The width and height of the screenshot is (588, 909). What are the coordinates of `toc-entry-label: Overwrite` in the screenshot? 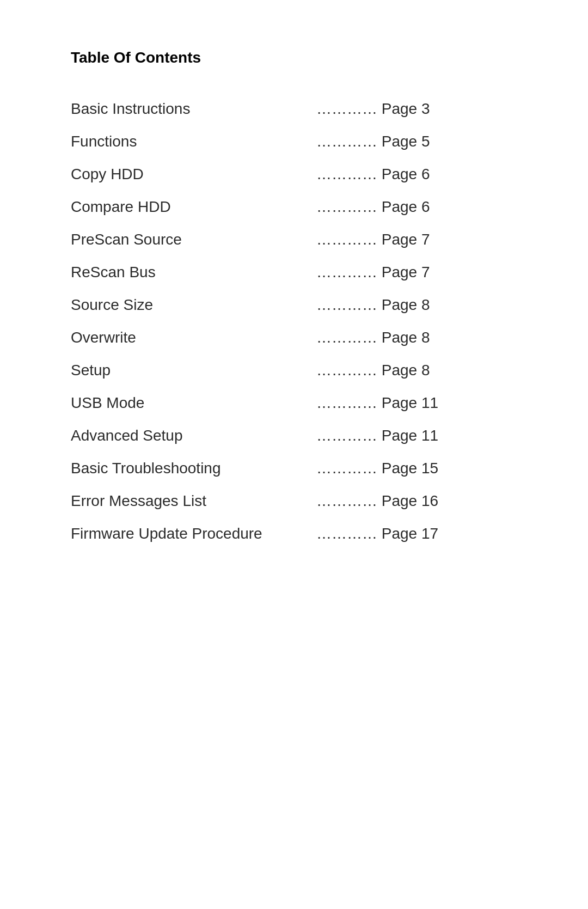 It's located at (194, 338).